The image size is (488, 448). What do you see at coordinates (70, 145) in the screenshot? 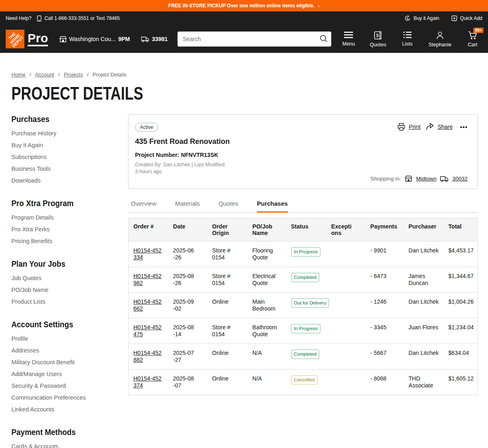
I see `sidebar-item-buy-it-again: Buy It Again` at bounding box center [70, 145].